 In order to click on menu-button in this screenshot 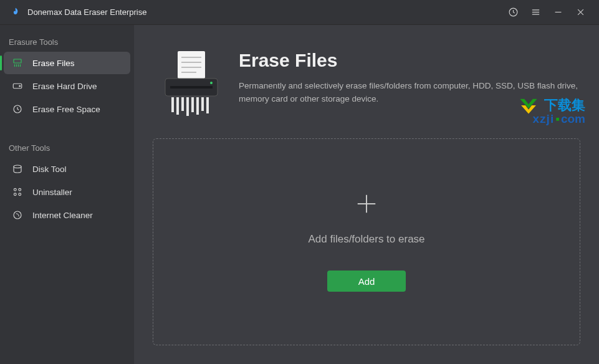, I will do `click(535, 12)`.